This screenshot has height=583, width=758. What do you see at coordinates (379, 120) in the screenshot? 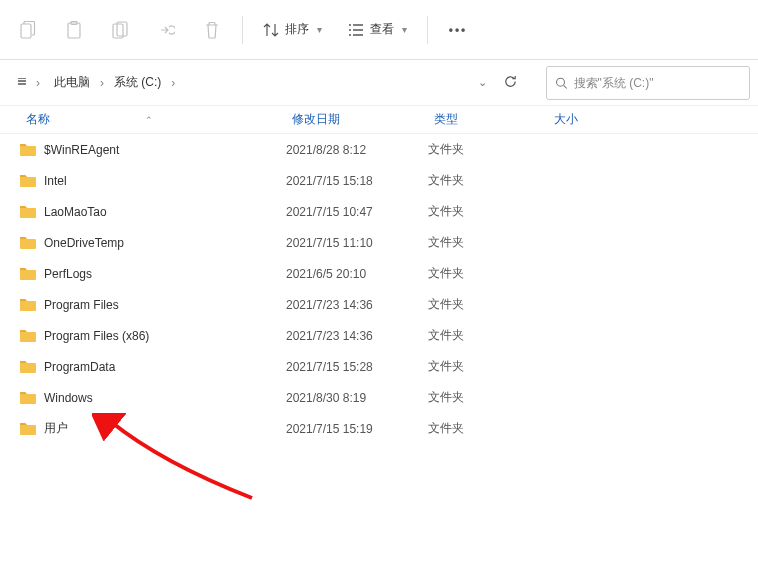
I see `column-headers: 名称 ⌃ 修改日期 类型 大小` at bounding box center [379, 120].